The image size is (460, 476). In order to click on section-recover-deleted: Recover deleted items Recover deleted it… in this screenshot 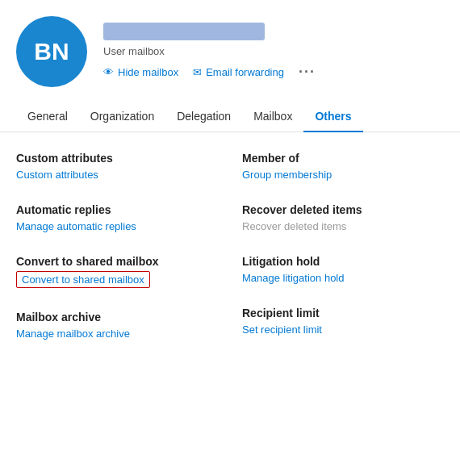, I will do `click(343, 218)`.